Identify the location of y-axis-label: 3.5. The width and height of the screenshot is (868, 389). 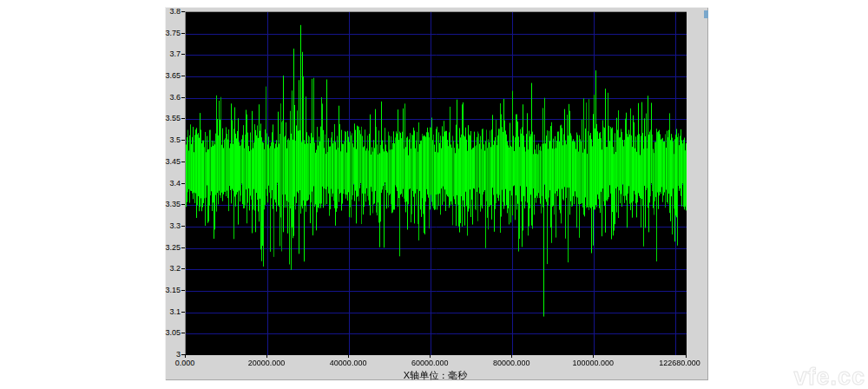
(173, 141).